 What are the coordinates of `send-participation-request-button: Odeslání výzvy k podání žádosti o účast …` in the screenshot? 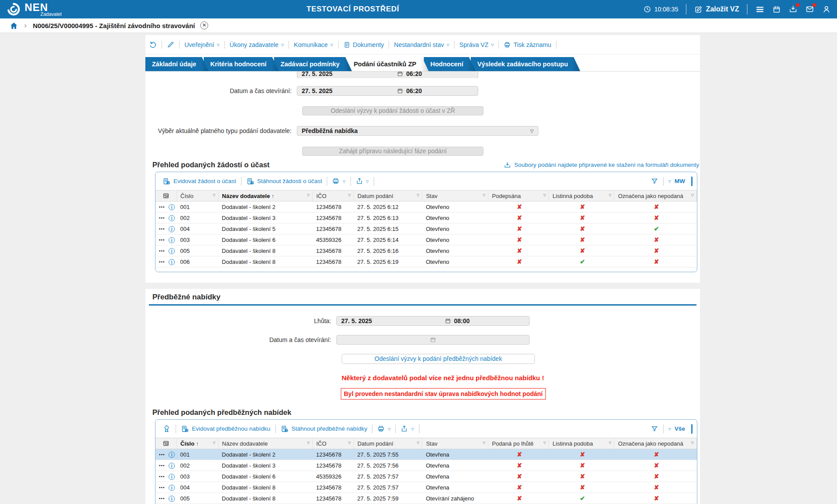 It's located at (393, 111).